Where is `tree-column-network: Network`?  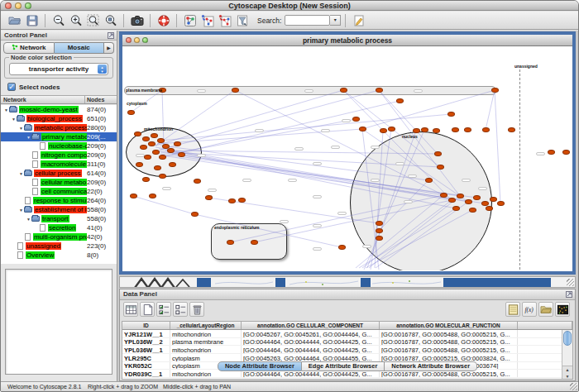 tree-column-network: Network is located at coordinates (43, 99).